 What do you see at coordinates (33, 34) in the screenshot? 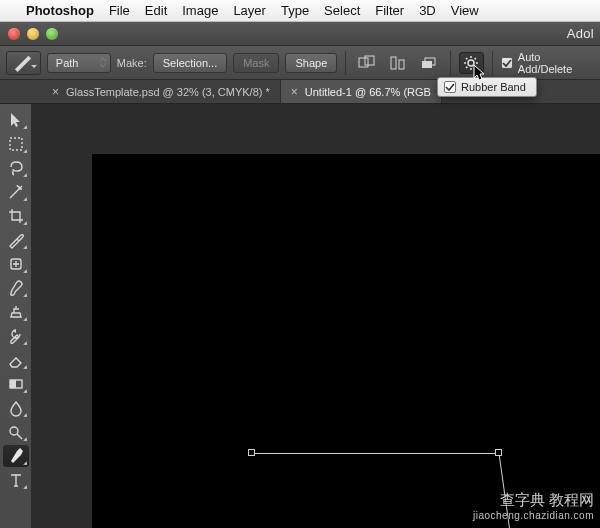
I see `minimize-window-button` at bounding box center [33, 34].